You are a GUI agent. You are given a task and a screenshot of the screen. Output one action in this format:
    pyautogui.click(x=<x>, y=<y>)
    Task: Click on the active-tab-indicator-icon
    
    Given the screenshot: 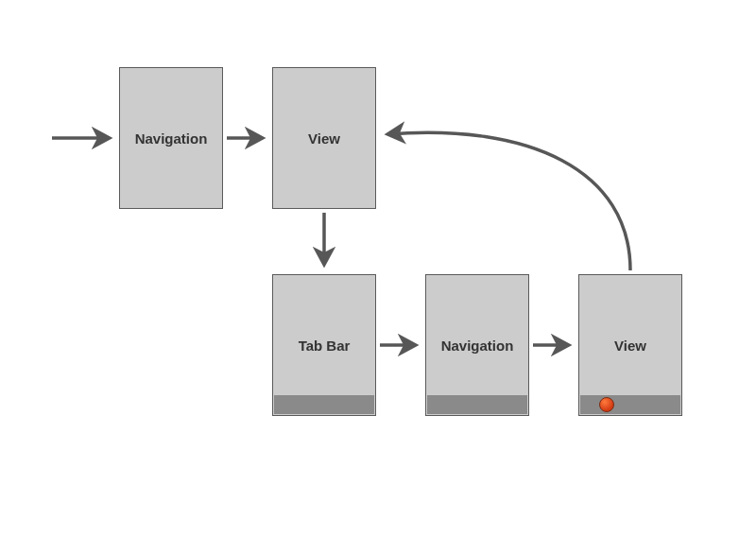 What is the action you would take?
    pyautogui.click(x=607, y=405)
    